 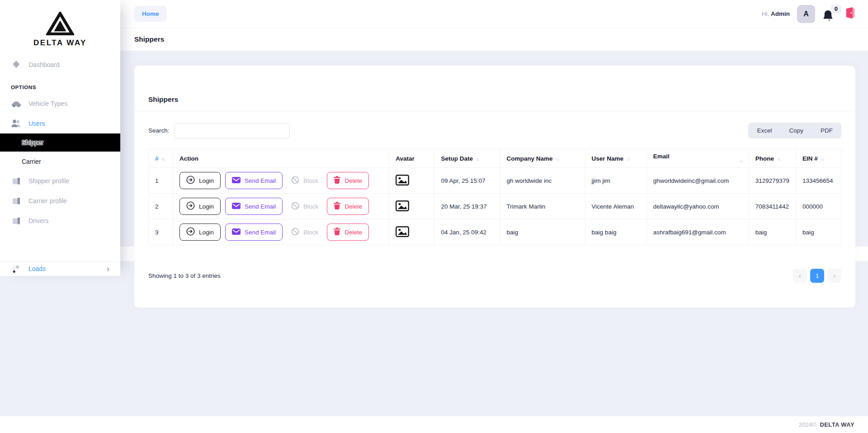 I want to click on sidebar-item-users: Users, so click(x=60, y=124).